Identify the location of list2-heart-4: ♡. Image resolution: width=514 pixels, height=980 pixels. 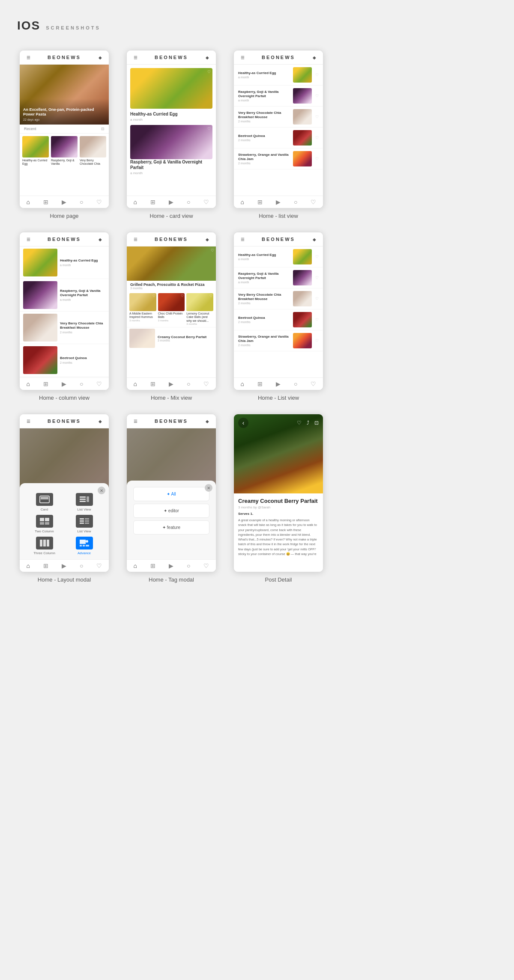
(317, 320).